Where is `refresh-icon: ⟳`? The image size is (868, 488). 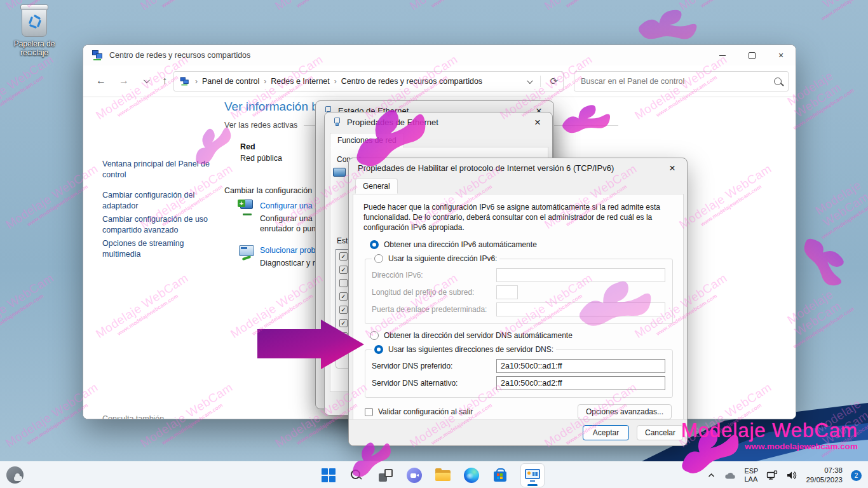
refresh-icon: ⟳ is located at coordinates (554, 81).